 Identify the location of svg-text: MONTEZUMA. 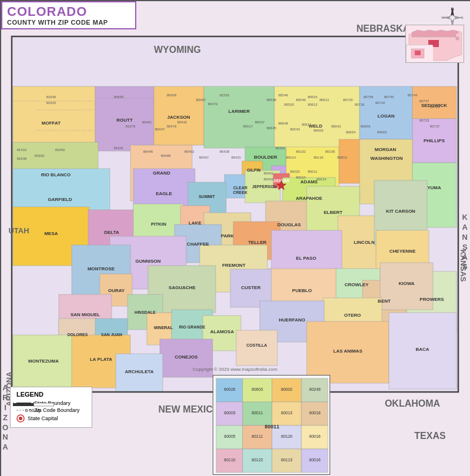
(43, 361).